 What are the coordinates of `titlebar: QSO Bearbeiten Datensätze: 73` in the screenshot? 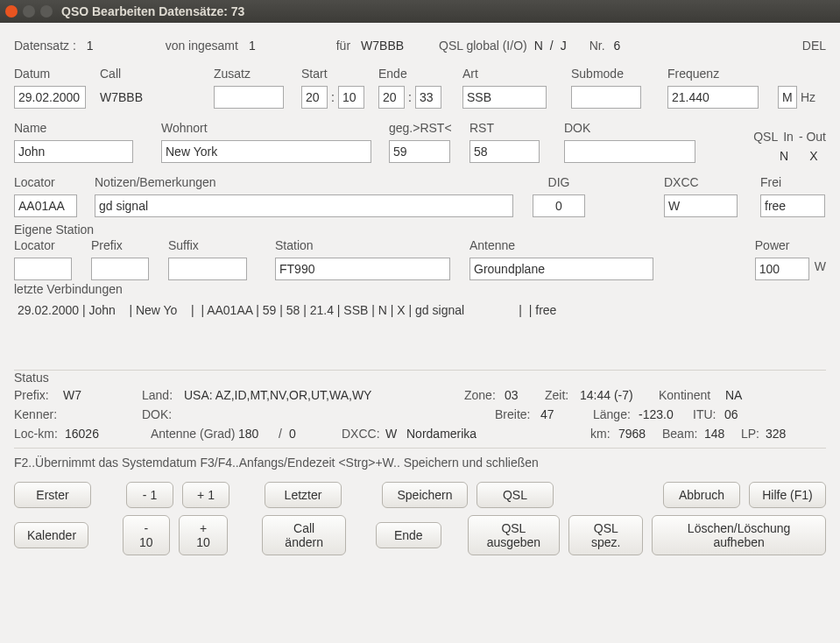 It's located at (420, 11).